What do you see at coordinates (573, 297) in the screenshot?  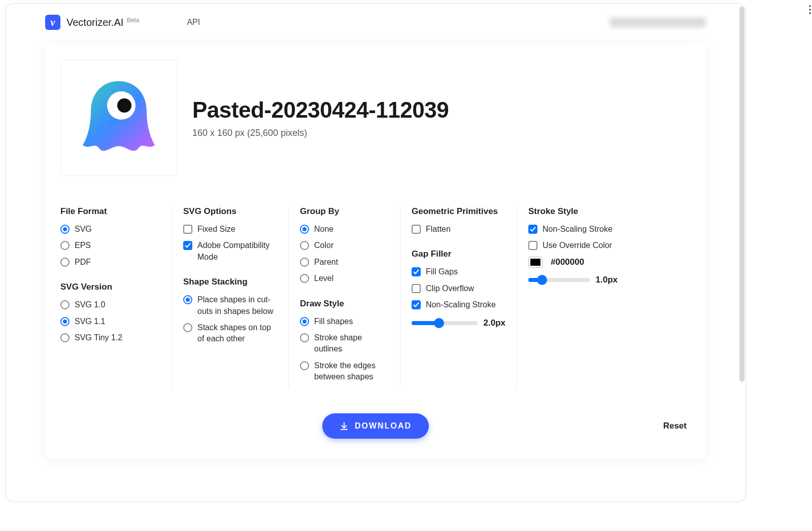 I see `col-stroke-style: Stroke Style Non-Scaling Stroke Use Over…` at bounding box center [573, 297].